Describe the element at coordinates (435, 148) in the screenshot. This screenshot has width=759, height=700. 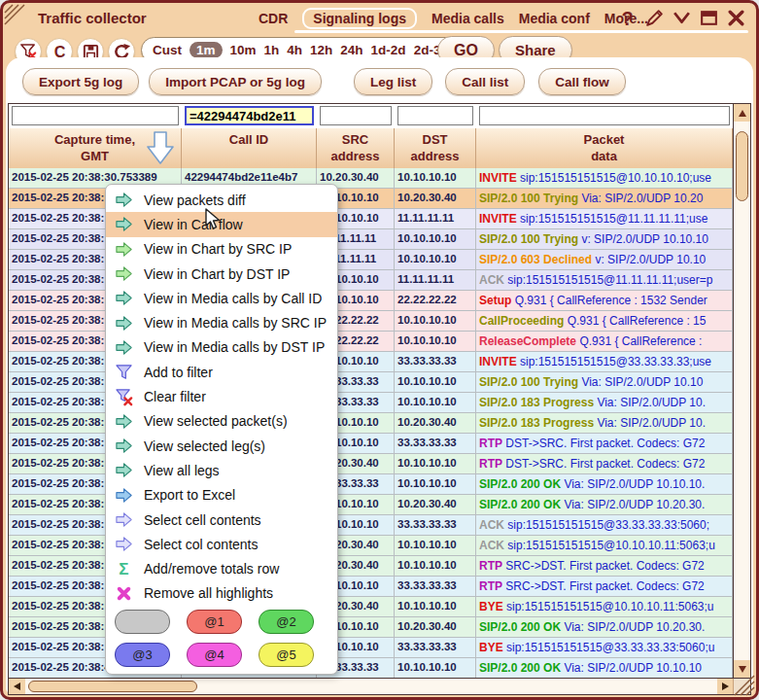
I see `header-dst-address: DSTaddress` at that location.